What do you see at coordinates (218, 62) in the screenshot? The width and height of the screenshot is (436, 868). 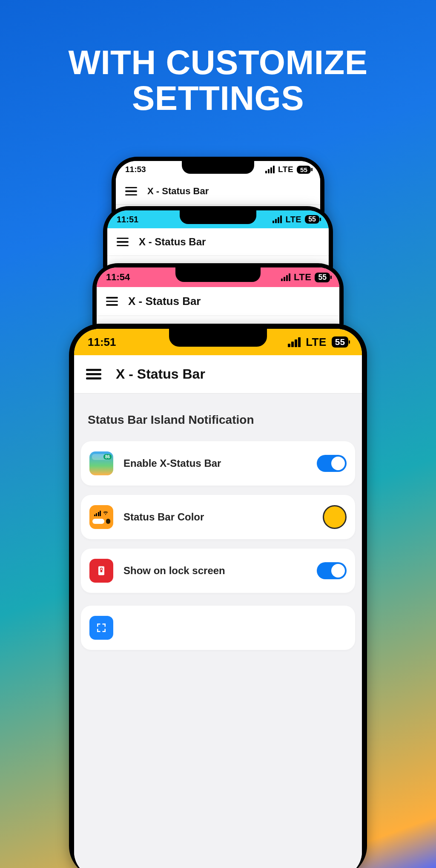 I see `heading-line-1: WITH CUSTOMIZE` at bounding box center [218, 62].